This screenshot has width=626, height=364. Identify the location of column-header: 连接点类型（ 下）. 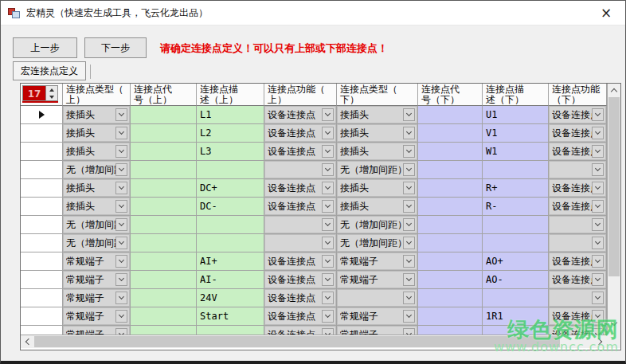
(378, 95).